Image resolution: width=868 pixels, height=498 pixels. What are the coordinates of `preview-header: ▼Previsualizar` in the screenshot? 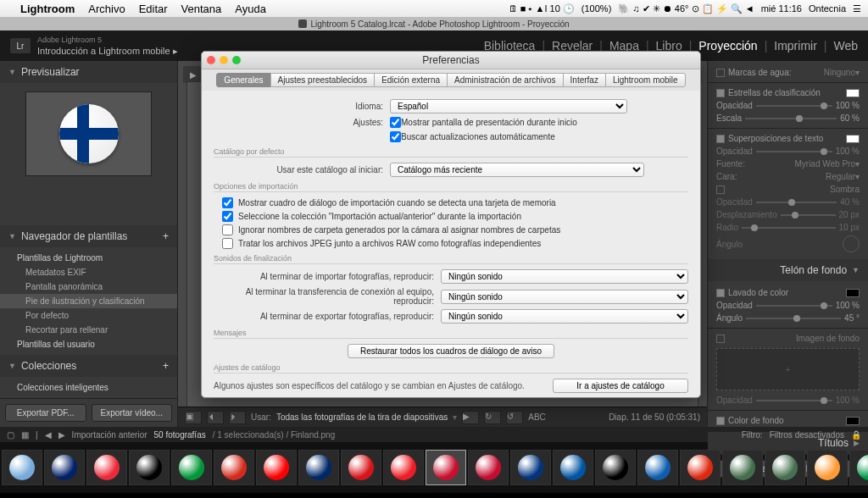 It's located at (88, 72).